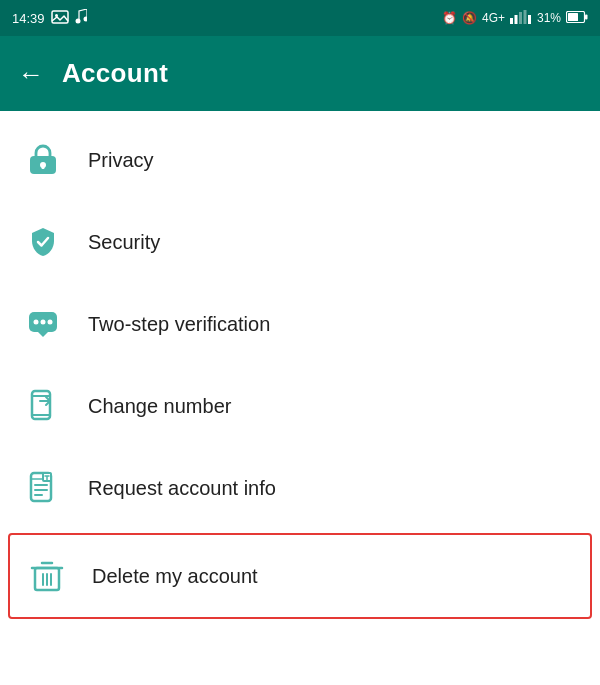 Image resolution: width=600 pixels, height=685 pixels. I want to click on menu-item-change-number: Change number, so click(300, 406).